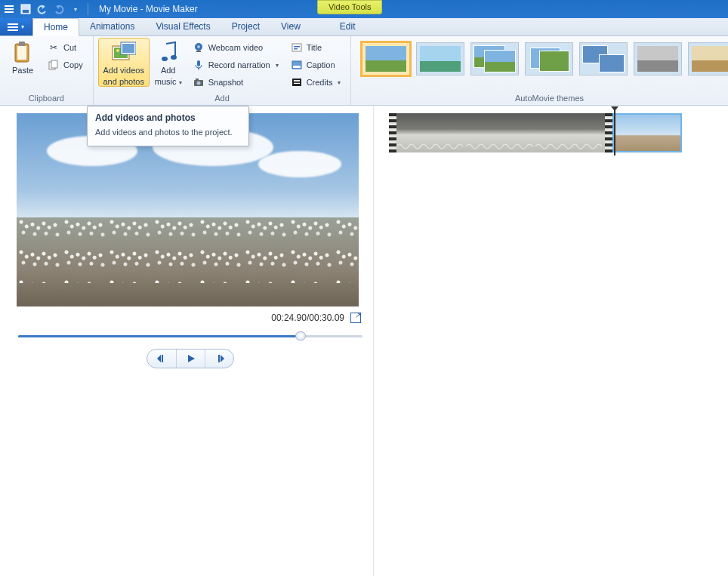 The height and width of the screenshot is (576, 728). What do you see at coordinates (23, 57) in the screenshot?
I see `paste-button: Paste` at bounding box center [23, 57].